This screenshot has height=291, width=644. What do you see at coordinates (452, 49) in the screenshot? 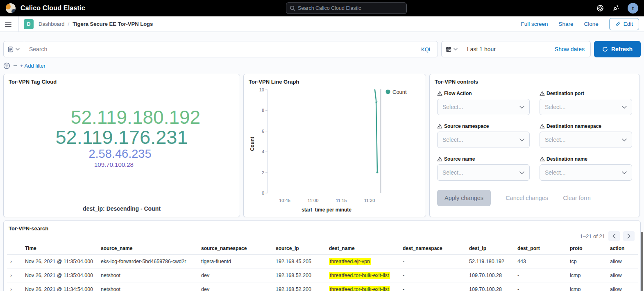
I see `calendar-menu` at bounding box center [452, 49].